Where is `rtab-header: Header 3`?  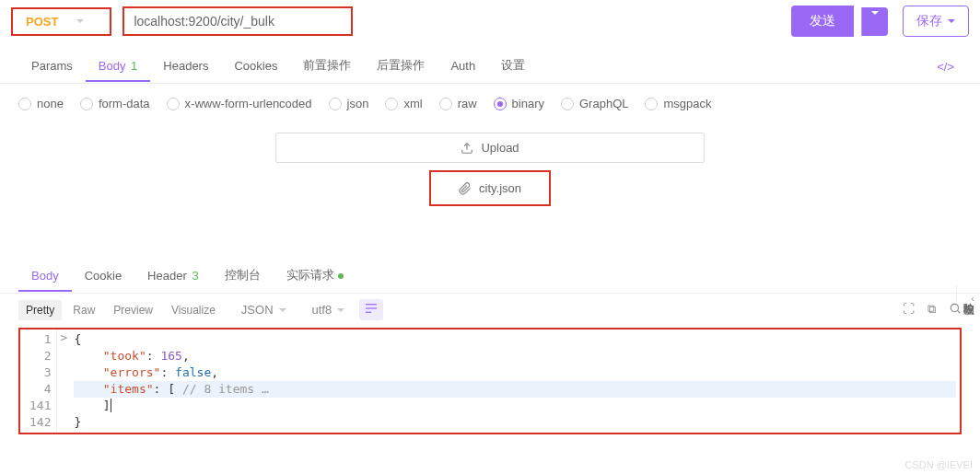 rtab-header: Header 3 is located at coordinates (173, 276).